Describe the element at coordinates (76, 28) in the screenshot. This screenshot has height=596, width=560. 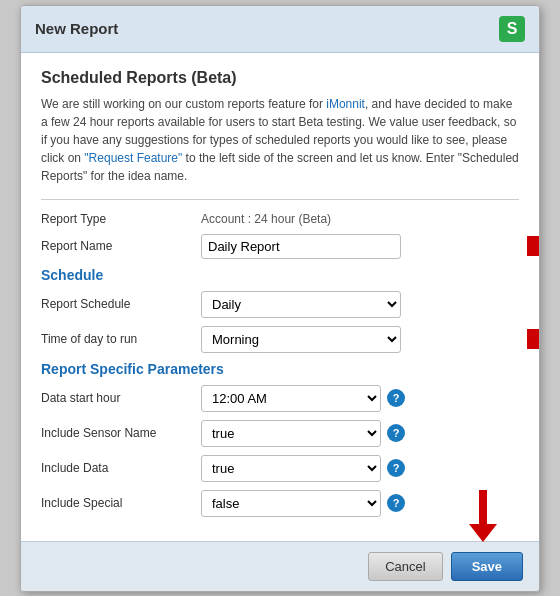
I see `dialog-title: New Report` at that location.